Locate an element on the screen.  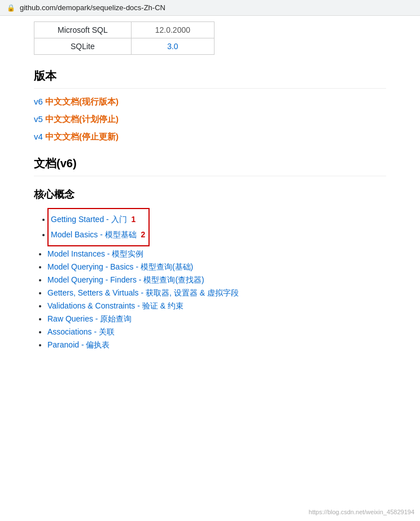
version-v5-link: v5 is located at coordinates (38, 119).